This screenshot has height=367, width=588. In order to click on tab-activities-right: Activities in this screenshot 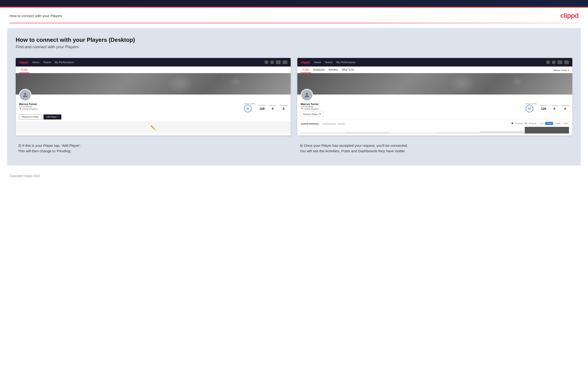, I will do `click(333, 71)`.